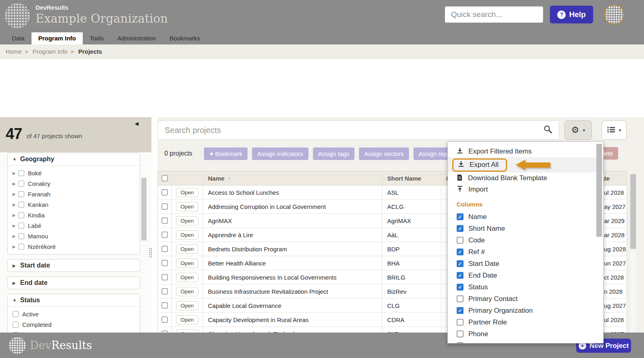 The width and height of the screenshot is (644, 358). What do you see at coordinates (73, 215) in the screenshot?
I see `filter-item-kindia: ▶Kindia` at bounding box center [73, 215].